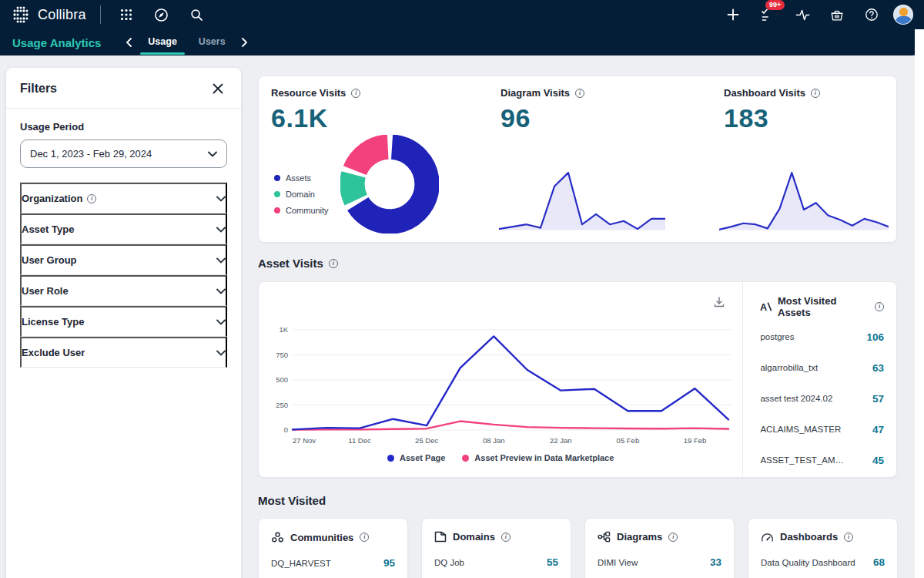 The image size is (924, 578). What do you see at coordinates (123, 352) in the screenshot?
I see `filter-section-exclude-user: Exclude User` at bounding box center [123, 352].